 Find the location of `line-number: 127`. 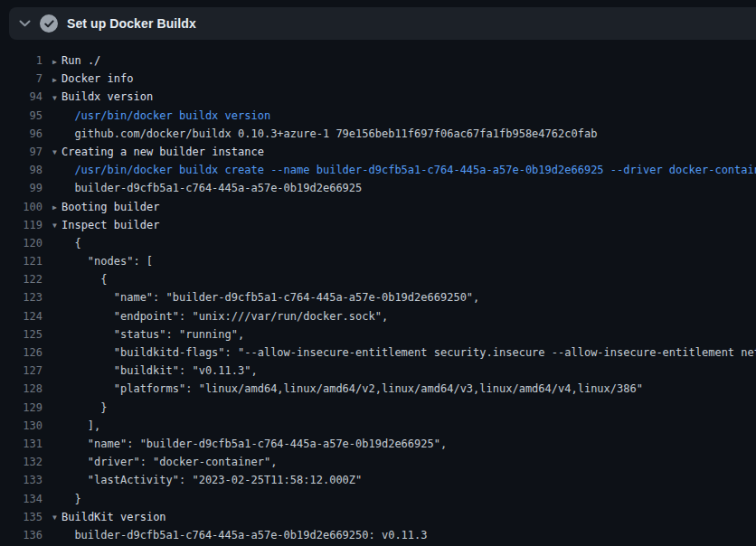

line-number: 127 is located at coordinates (22, 371).